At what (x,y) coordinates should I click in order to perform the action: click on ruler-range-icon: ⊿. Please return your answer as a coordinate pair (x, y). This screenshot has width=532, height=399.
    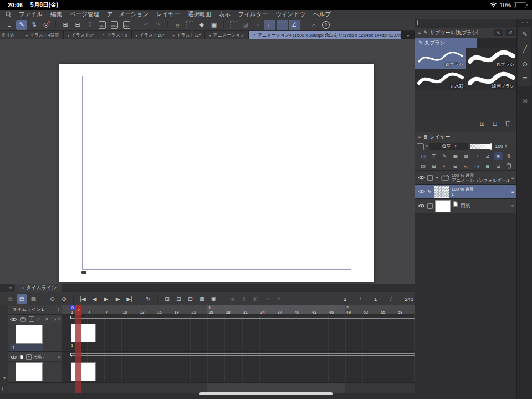
    Looking at the image, I should click on (488, 156).